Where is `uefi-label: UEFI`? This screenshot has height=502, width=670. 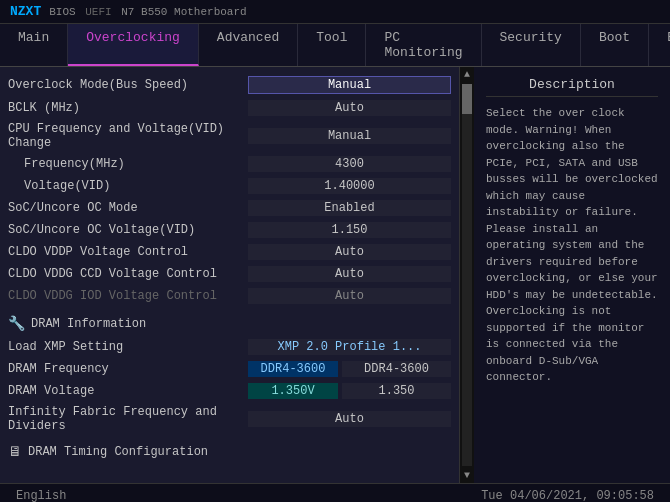
uefi-label: UEFI is located at coordinates (98, 12).